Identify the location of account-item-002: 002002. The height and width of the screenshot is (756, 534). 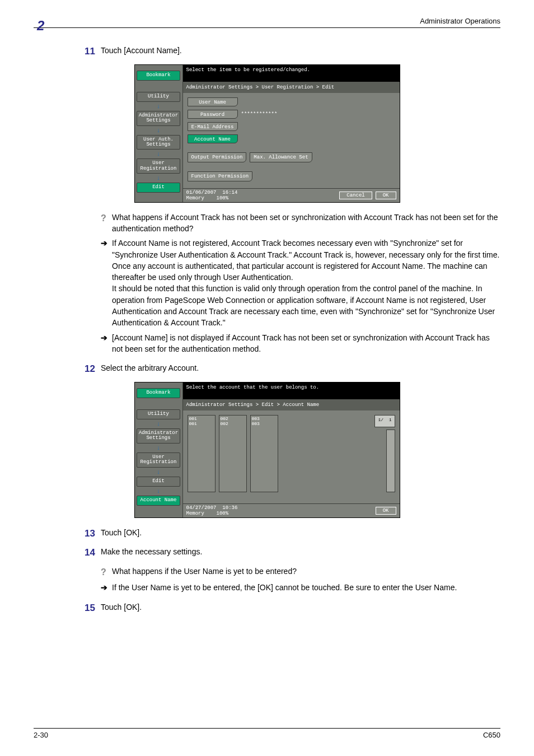
(233, 454).